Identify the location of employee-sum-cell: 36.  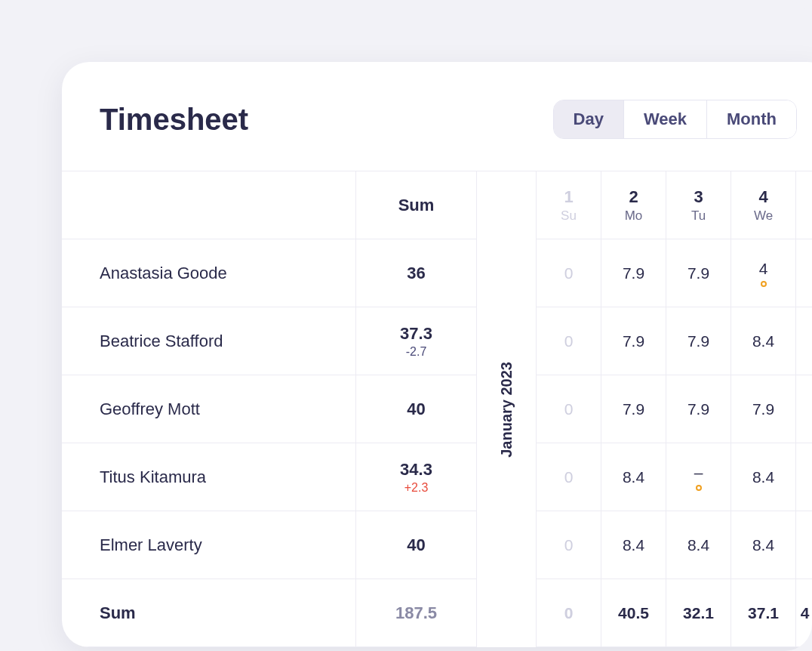
(417, 273).